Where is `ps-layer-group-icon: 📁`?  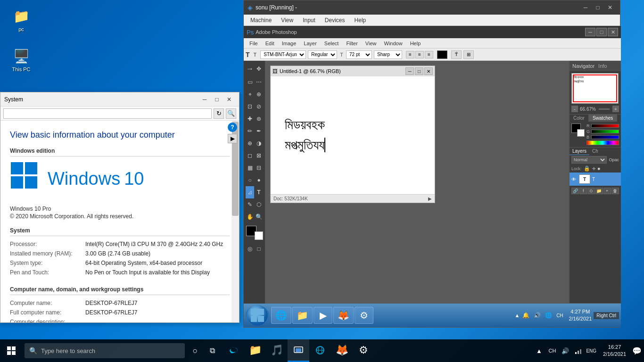 ps-layer-group-icon: 📁 is located at coordinates (599, 191).